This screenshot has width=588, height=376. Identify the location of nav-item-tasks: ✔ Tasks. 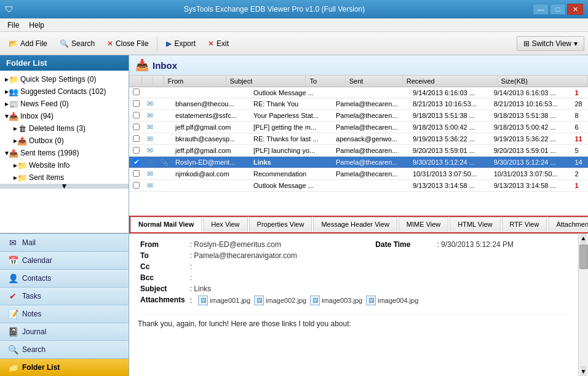
(64, 296).